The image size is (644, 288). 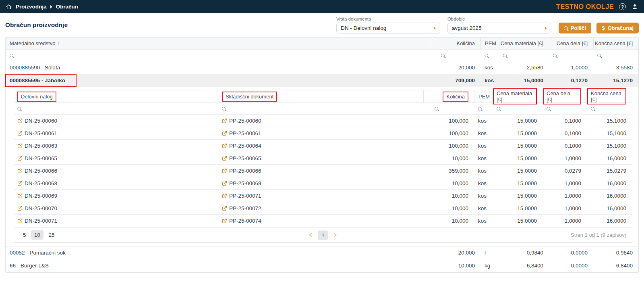 What do you see at coordinates (322, 253) in the screenshot?
I see `table-row-pomaracni-sok: 00052 - Pomaračni sok 20,000 l 0,9840 0,…` at bounding box center [322, 253].